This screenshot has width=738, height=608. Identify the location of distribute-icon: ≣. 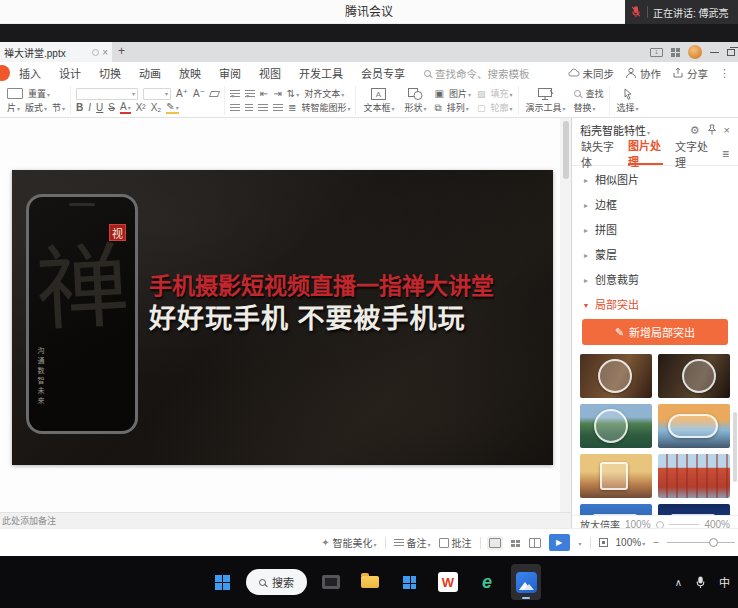
(292, 108).